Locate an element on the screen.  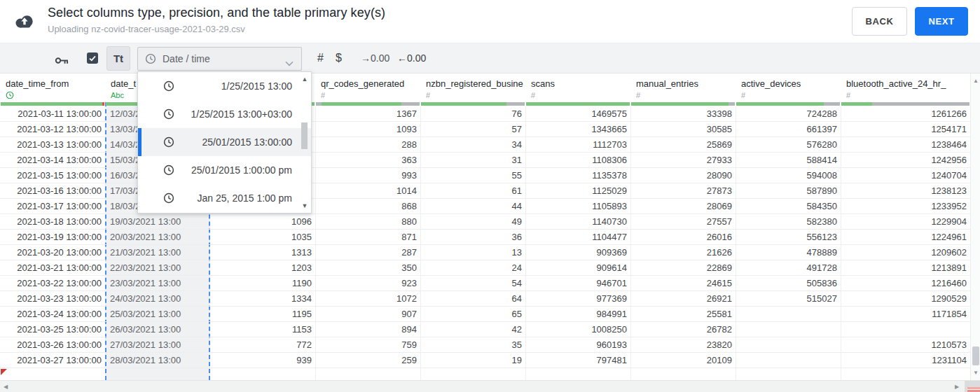
grid-cell: 23/03/2021 13:00 is located at coordinates (158, 283).